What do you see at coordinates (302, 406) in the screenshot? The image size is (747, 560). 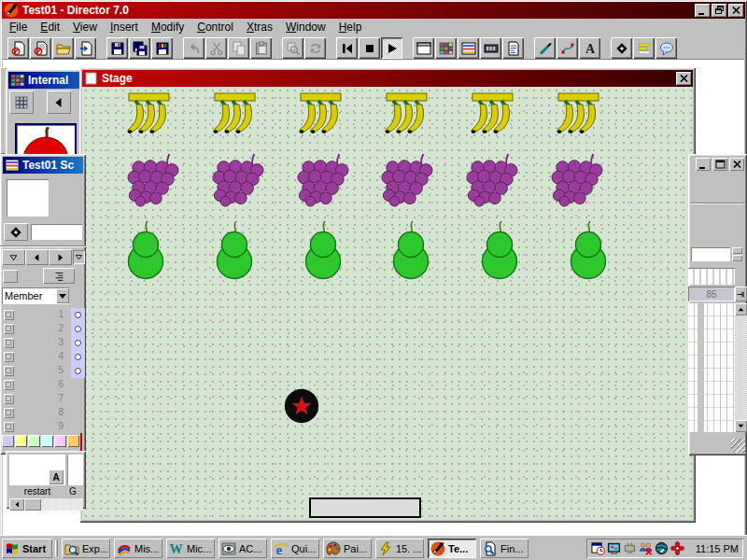 I see `ball-sprite` at bounding box center [302, 406].